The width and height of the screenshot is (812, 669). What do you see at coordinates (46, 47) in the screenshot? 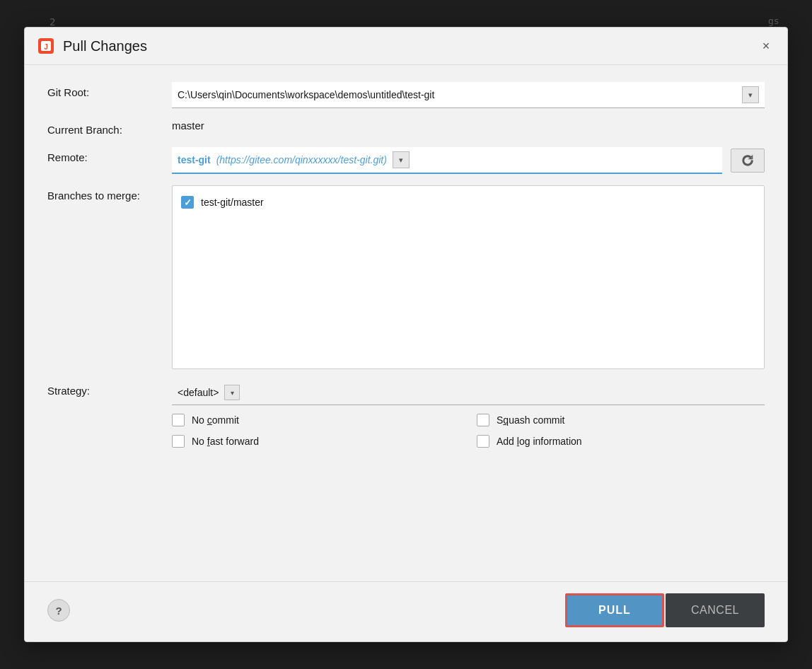
I see `svg-text: J` at bounding box center [46, 47].